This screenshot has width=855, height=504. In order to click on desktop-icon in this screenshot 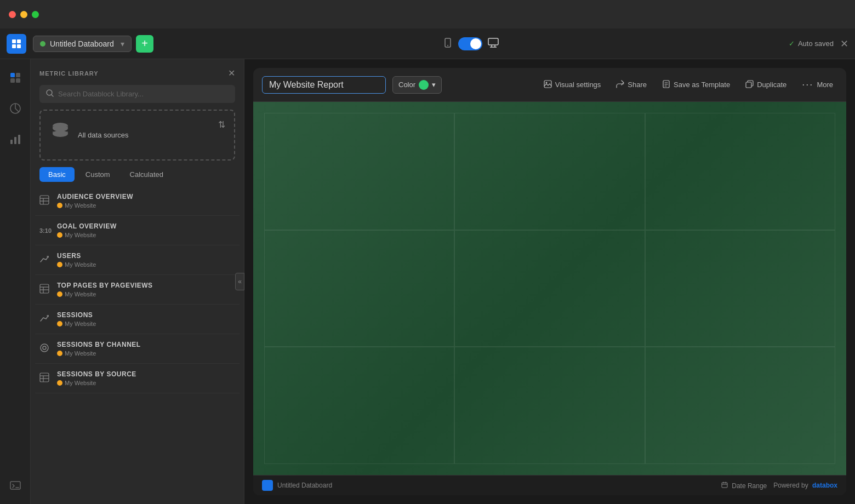, I will do `click(493, 44)`.